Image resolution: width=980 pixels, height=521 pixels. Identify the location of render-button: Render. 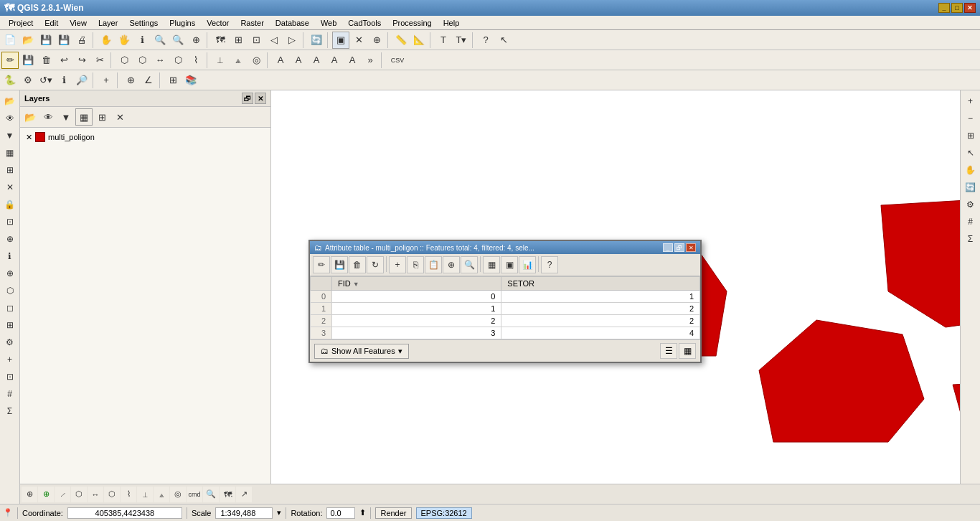
(393, 513).